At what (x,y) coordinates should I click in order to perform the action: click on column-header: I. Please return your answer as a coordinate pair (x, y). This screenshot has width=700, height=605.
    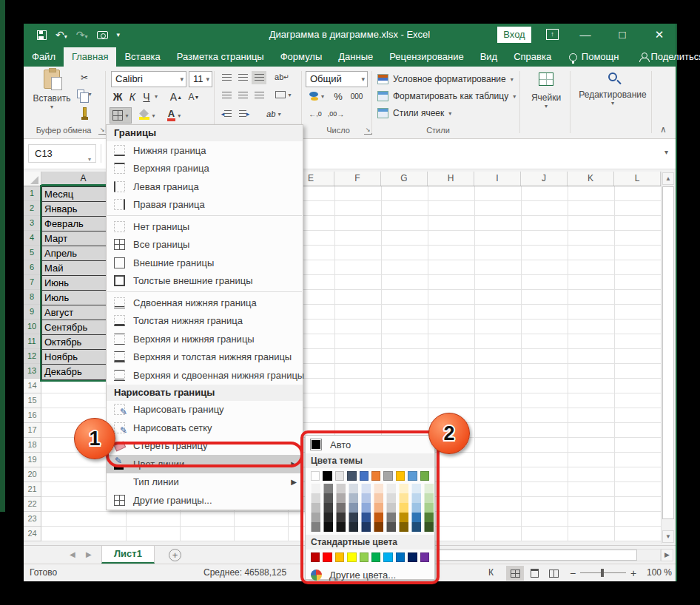
    Looking at the image, I should click on (497, 179).